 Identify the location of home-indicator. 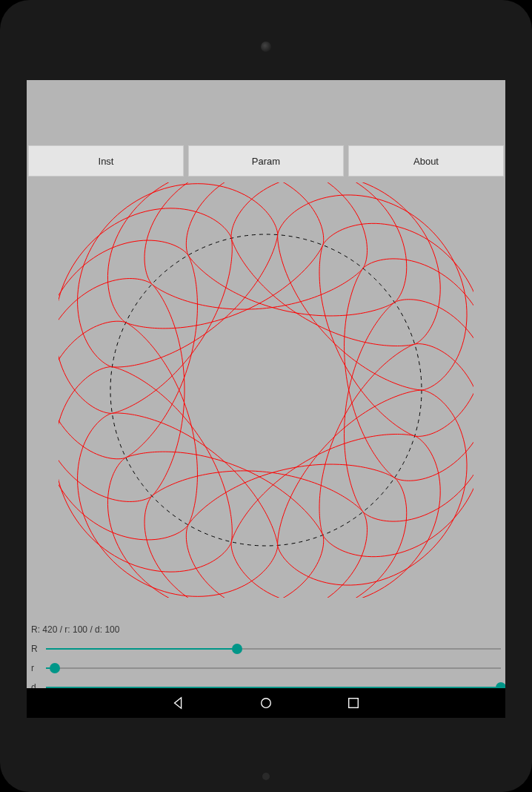
(266, 776).